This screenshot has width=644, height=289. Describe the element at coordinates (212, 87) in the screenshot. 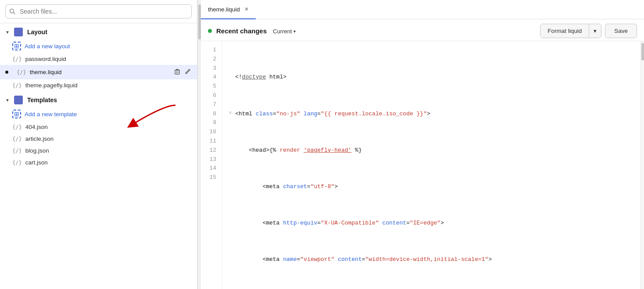

I see `line-num-5: 5` at that location.